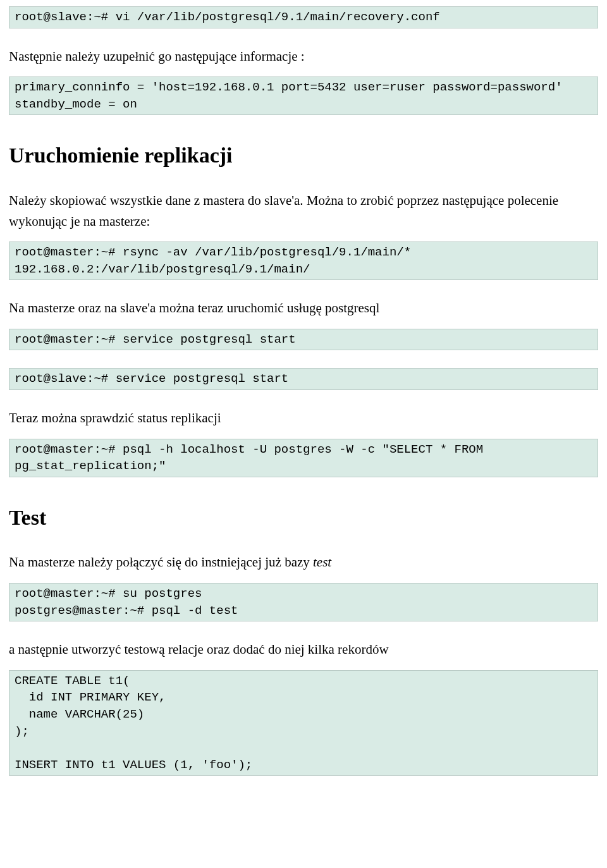 The height and width of the screenshot is (868, 607). Describe the element at coordinates (304, 96) in the screenshot. I see `code-block-recovery-conf: primary_conninfo = 'host=192.168.0.1 por…` at that location.